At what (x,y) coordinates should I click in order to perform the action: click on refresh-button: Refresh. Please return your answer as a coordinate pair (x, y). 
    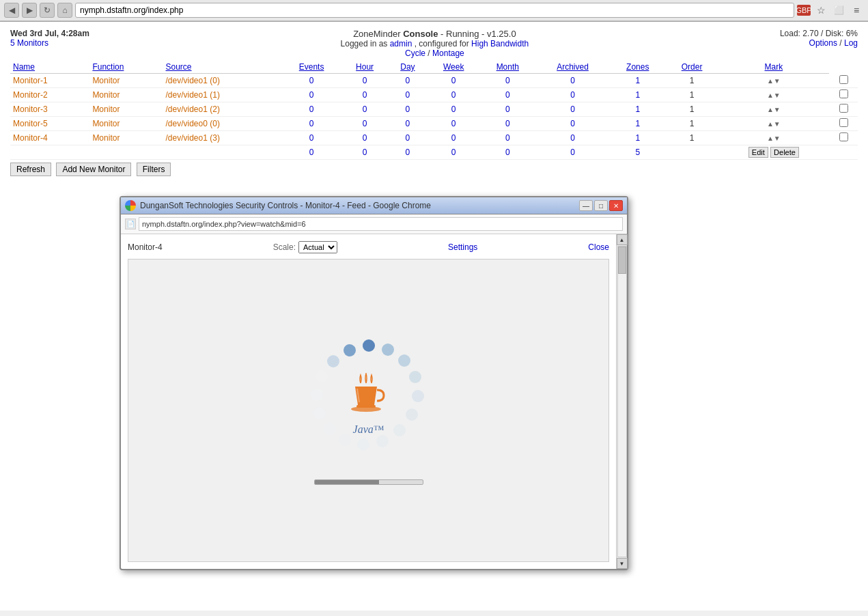
    Looking at the image, I should click on (31, 169).